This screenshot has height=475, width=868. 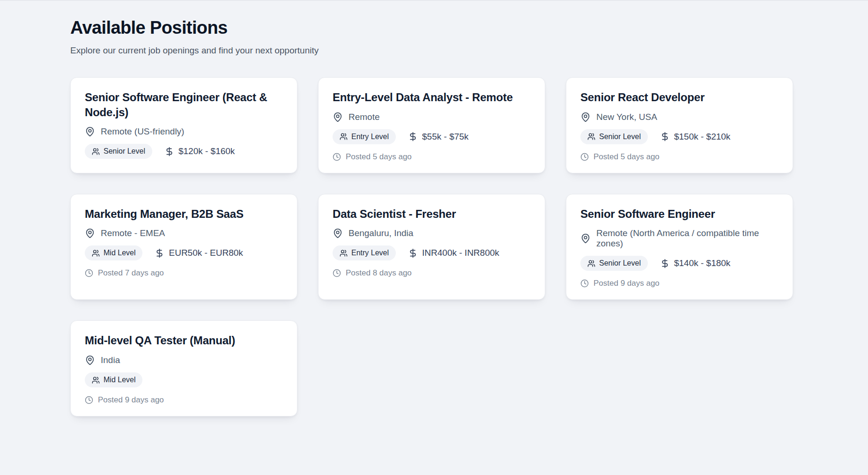 What do you see at coordinates (432, 126) in the screenshot?
I see `job-card: Entry-Level Data Analyst - Remote Remote` at bounding box center [432, 126].